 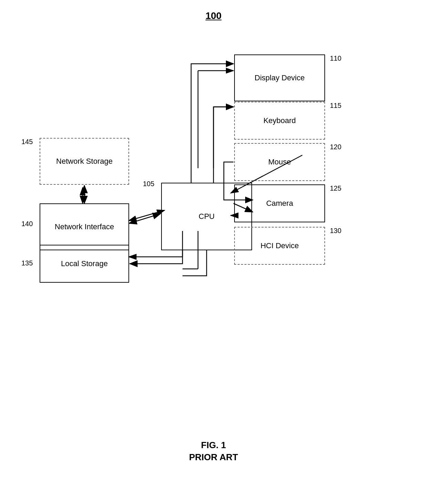 I want to click on ref-135: 135, so click(x=27, y=263).